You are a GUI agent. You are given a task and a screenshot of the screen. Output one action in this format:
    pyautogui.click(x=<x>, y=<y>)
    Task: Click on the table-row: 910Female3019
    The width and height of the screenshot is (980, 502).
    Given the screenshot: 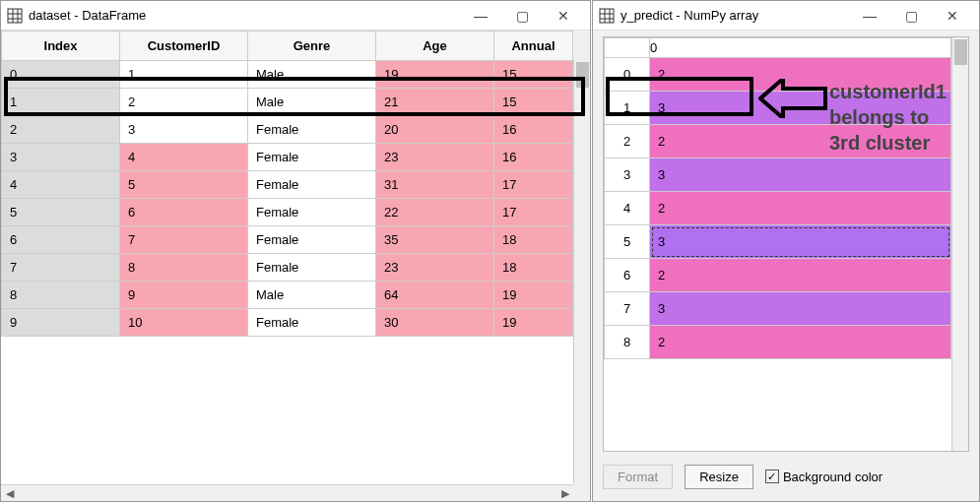 What is the action you would take?
    pyautogui.click(x=288, y=323)
    